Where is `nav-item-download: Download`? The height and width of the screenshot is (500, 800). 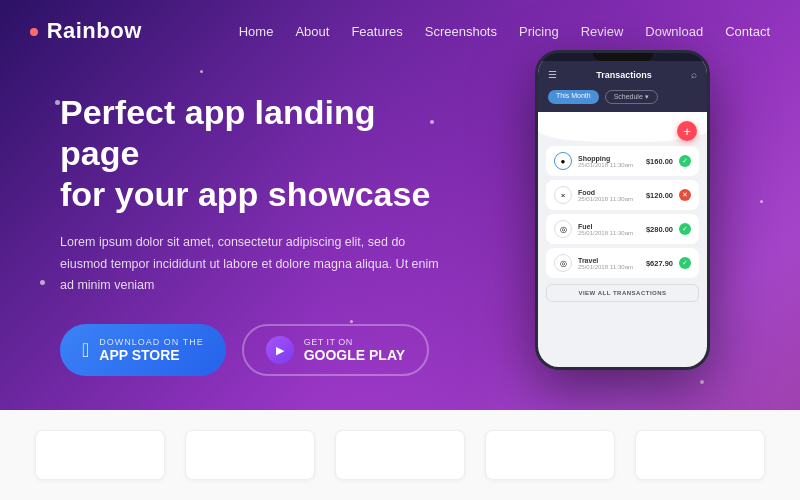 nav-item-download: Download is located at coordinates (674, 31).